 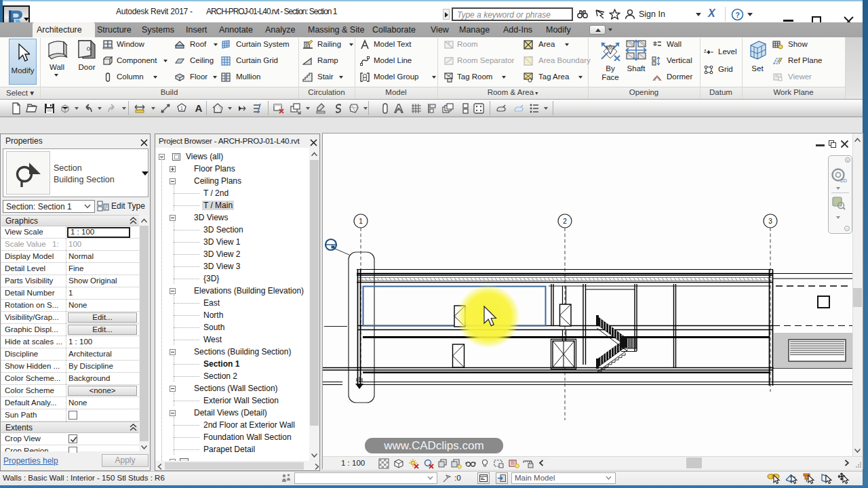 What do you see at coordinates (199, 108) in the screenshot?
I see `svg-text: A` at bounding box center [199, 108].